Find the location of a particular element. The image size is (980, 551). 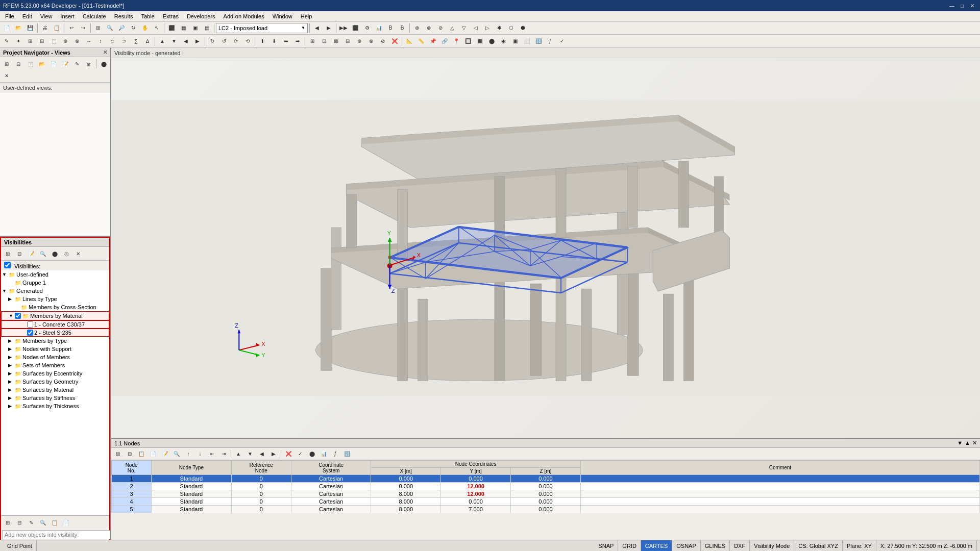

tb-calc: ⚙ is located at coordinates (367, 28).